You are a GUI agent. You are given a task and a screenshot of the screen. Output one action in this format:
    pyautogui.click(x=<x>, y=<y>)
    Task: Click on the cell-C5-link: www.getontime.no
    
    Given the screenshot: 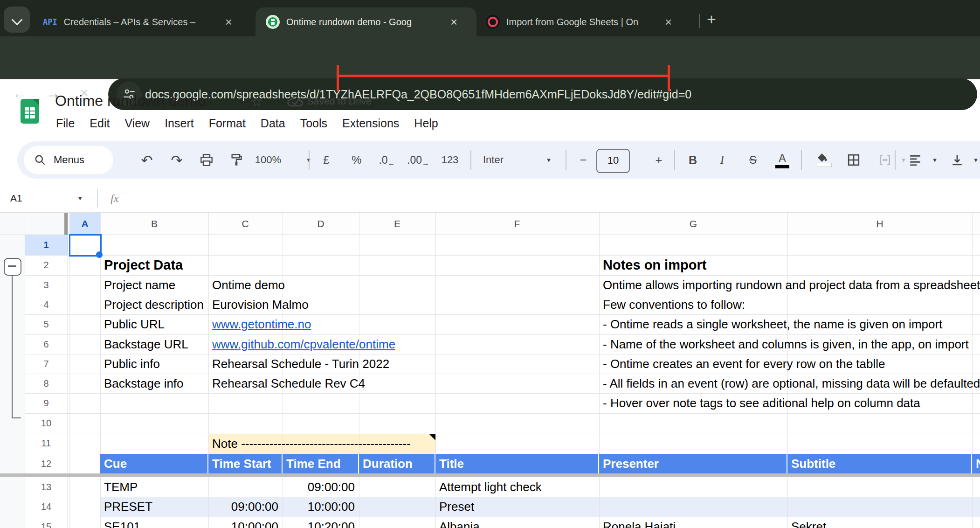 What is the action you would take?
    pyautogui.click(x=262, y=325)
    